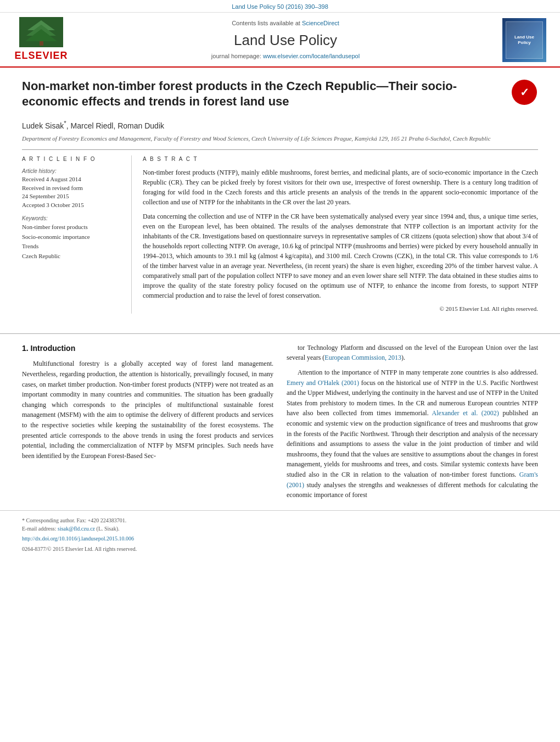  I want to click on crossmark-circle: ✓, so click(524, 92).